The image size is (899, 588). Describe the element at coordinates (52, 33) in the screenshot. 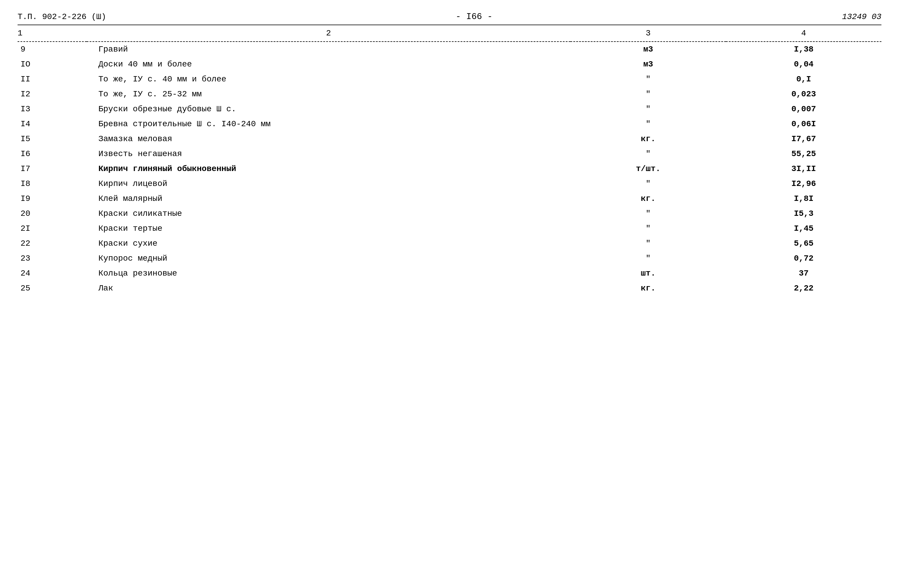

I see `col-header-1: 1` at that location.